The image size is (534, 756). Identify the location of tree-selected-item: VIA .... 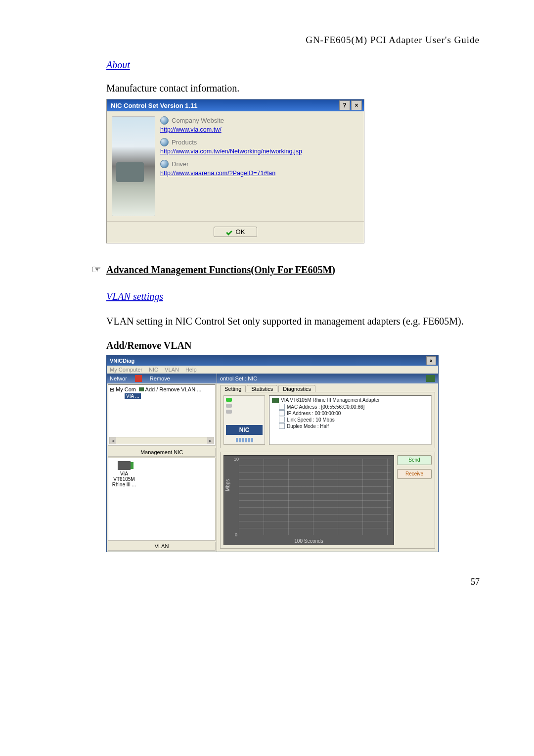
(133, 396).